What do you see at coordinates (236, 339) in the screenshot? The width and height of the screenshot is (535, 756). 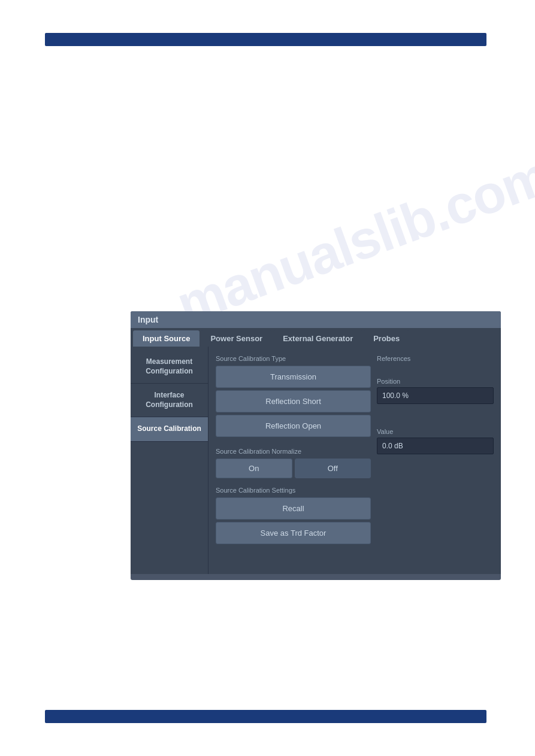 I see `tab-power-sensor: Power Sensor` at bounding box center [236, 339].